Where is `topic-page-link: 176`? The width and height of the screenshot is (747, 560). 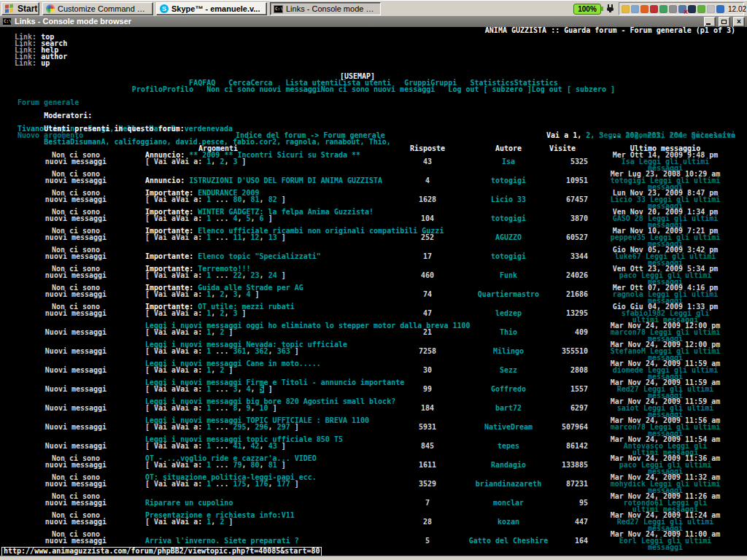 topic-page-link: 176 is located at coordinates (262, 484).